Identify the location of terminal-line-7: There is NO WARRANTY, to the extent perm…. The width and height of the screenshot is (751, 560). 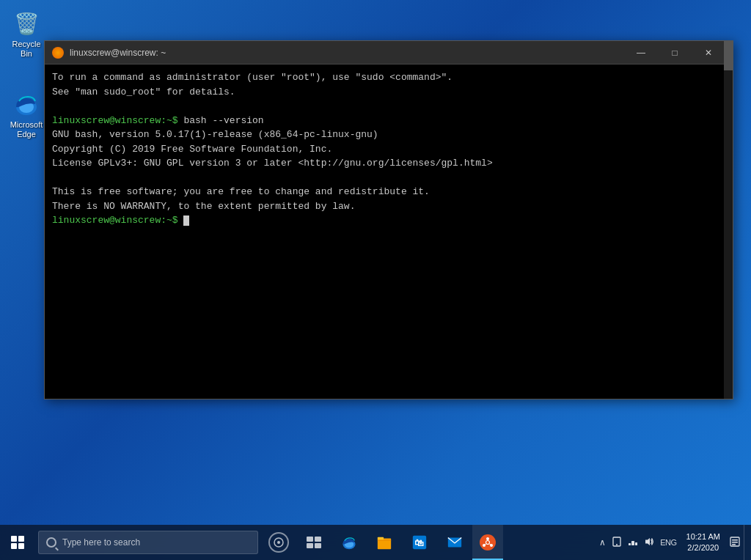
(386, 207).